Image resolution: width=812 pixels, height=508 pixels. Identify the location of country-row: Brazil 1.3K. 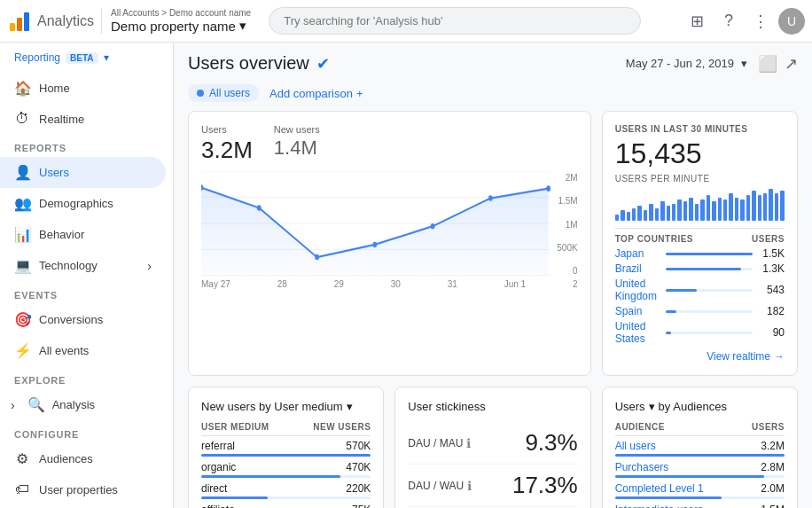
(700, 269).